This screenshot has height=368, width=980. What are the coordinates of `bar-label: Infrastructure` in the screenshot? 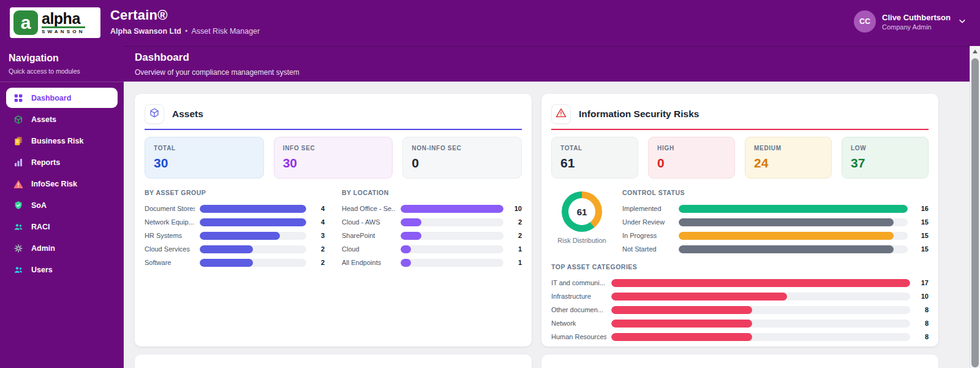 It's located at (579, 296).